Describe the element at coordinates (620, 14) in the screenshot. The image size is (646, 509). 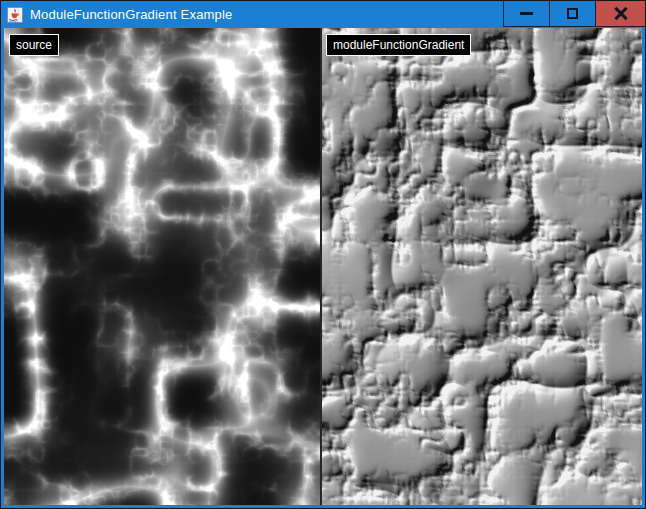
I see `close-button` at that location.